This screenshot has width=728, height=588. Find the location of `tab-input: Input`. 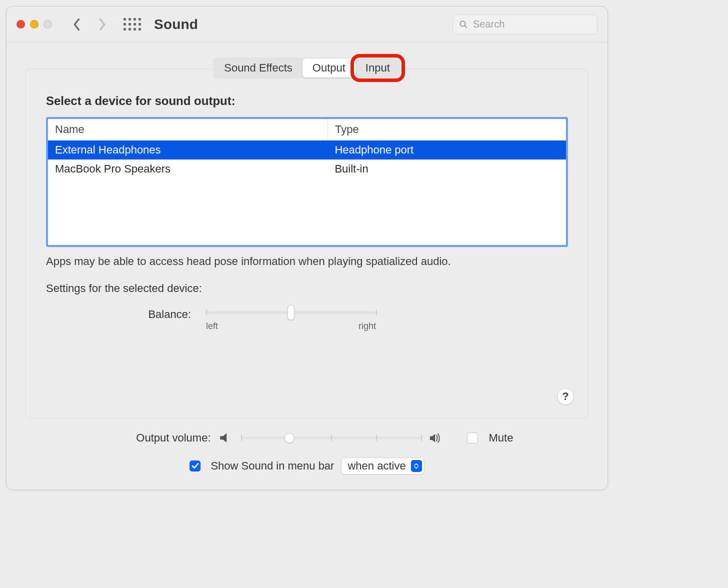

tab-input: Input is located at coordinates (378, 68).